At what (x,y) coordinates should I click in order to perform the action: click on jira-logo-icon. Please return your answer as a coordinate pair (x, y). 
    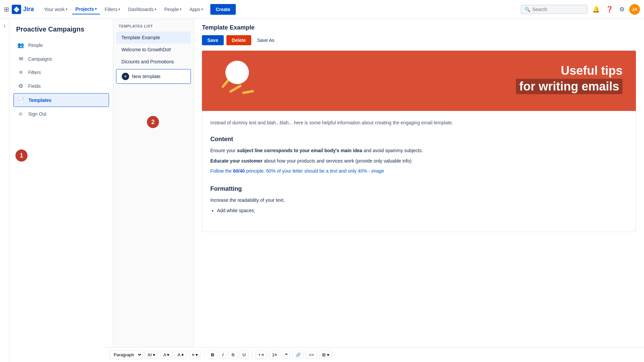
    Looking at the image, I should click on (16, 9).